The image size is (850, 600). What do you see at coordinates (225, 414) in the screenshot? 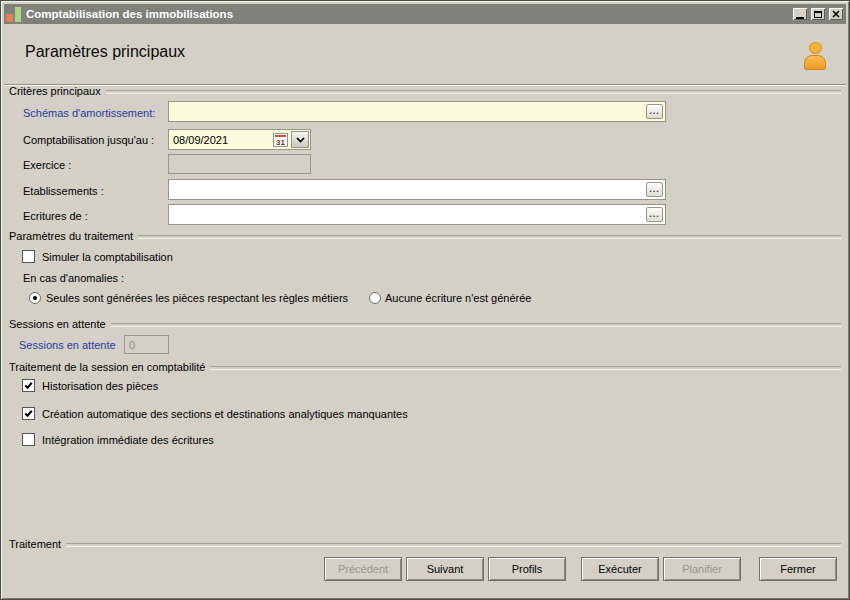
I see `creation-auto-label: Création automatique des sections et des…` at bounding box center [225, 414].